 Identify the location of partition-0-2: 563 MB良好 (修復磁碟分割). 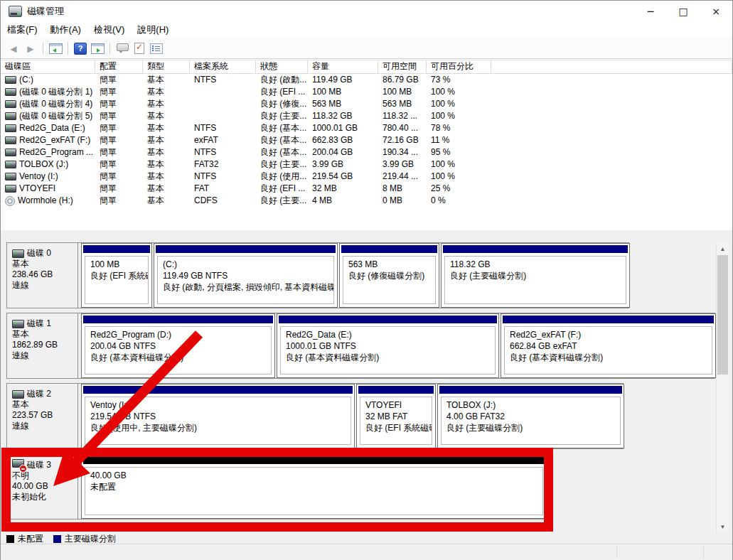
(390, 276).